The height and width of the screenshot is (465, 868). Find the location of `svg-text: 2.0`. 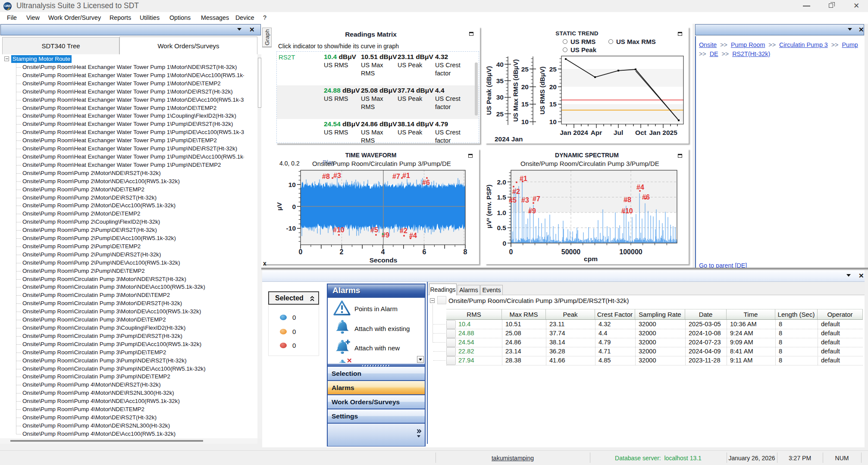

svg-text: 2.0 is located at coordinates (501, 182).